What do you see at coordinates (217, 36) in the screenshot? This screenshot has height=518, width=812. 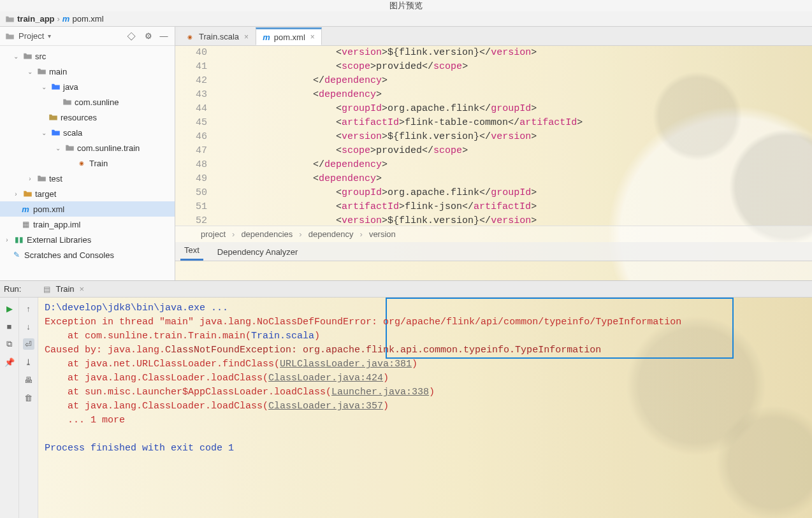 I see `tab-train-scala: ◉ Train.scala ×` at bounding box center [217, 36].